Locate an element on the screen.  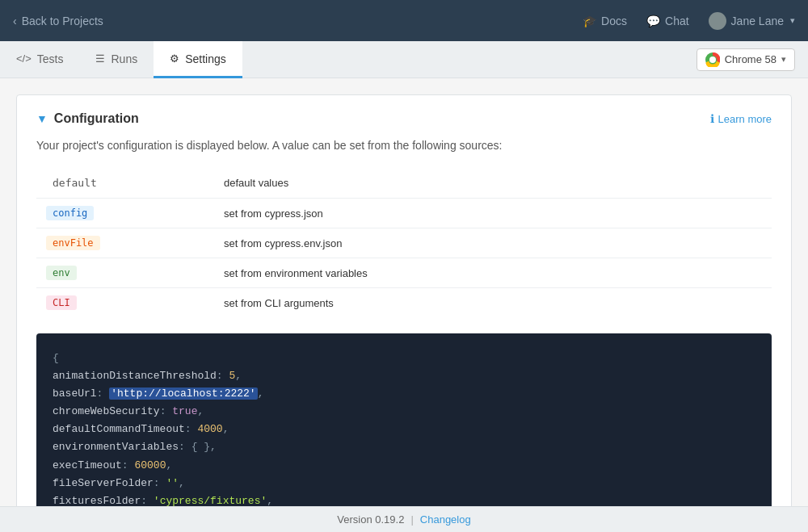
tabs-right: Chrome 58 ▾ is located at coordinates (752, 60).